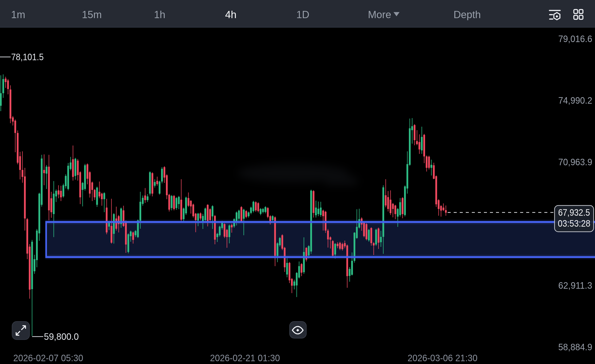 This screenshot has width=595, height=364. Describe the element at coordinates (575, 285) in the screenshot. I see `svg-text: 62,911.3` at that location.